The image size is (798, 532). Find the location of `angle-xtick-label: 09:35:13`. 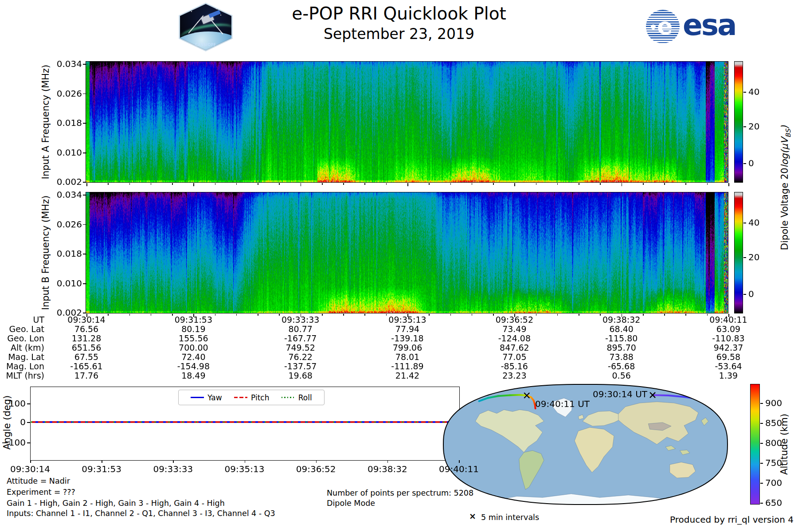

angle-xtick-label: 09:35:13 is located at coordinates (245, 469).